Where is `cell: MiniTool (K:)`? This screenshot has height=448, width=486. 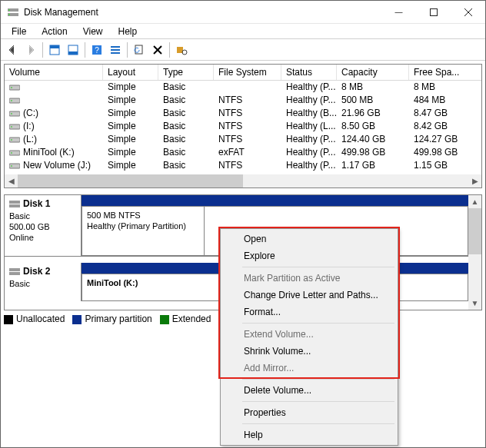 cell: MiniTool (K:) is located at coordinates (54, 152).